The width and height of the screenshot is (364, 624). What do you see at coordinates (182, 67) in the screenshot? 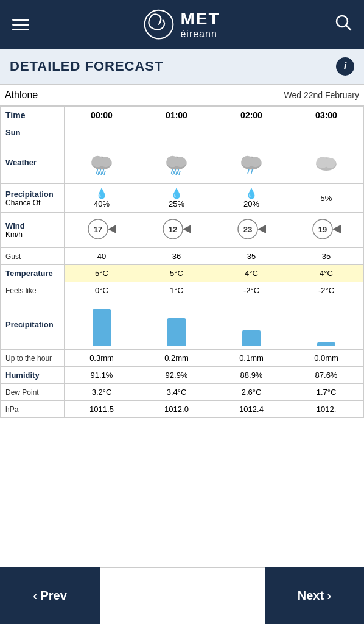
I see `title-bar: DETAILED FORECAST i` at bounding box center [182, 67].